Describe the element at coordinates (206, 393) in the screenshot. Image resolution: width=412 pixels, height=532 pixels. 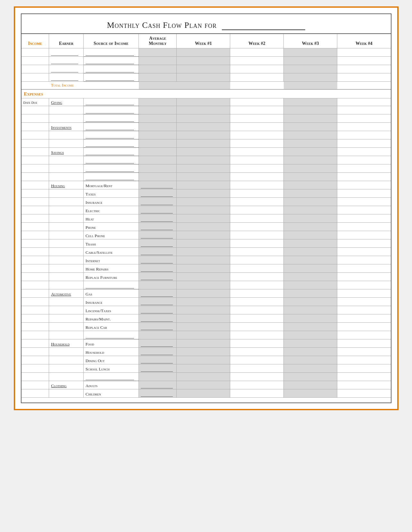
I see `clothing-row-children: Children` at that location.